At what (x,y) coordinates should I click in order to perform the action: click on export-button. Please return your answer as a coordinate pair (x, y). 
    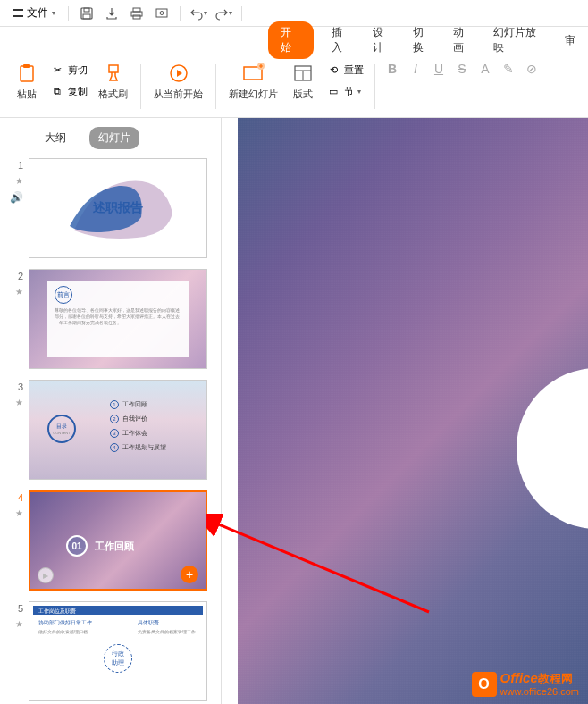
    Looking at the image, I should click on (112, 13).